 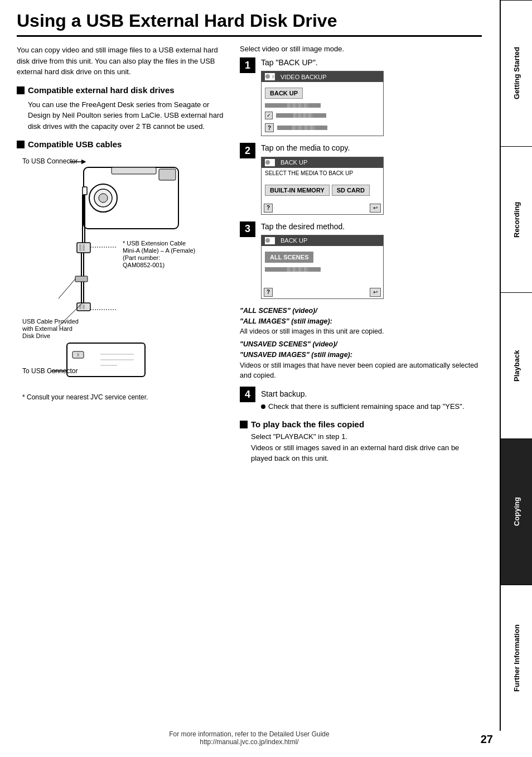 What do you see at coordinates (361, 179) in the screenshot?
I see `step-2: 2 Tap on the media to copy. BACK UP SELE…` at bounding box center [361, 179].